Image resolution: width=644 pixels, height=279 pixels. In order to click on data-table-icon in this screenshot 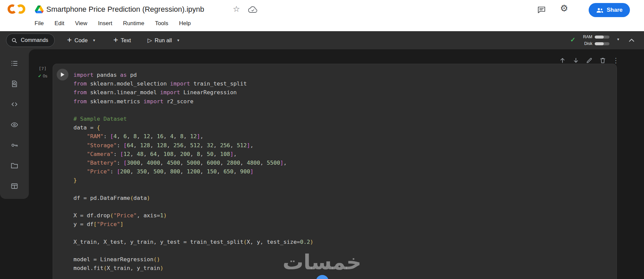, I will do `click(14, 186)`.